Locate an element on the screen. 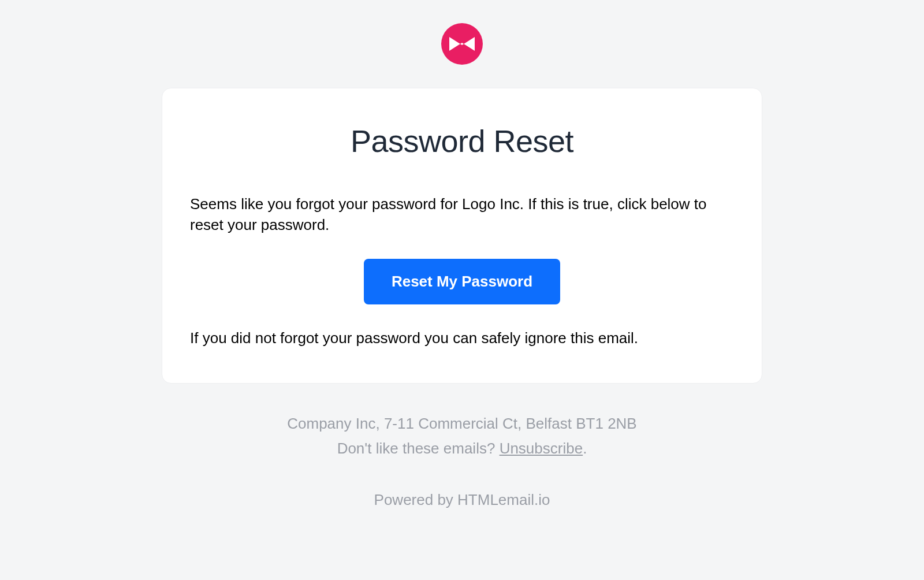 This screenshot has width=924, height=580. footer-address: Company Inc, 7-11 Commercial Ct, Belfast… is located at coordinates (462, 424).